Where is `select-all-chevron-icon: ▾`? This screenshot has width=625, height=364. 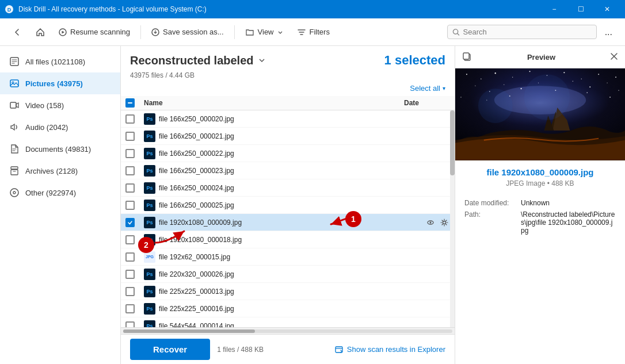 select-all-chevron-icon: ▾ is located at coordinates (444, 89).